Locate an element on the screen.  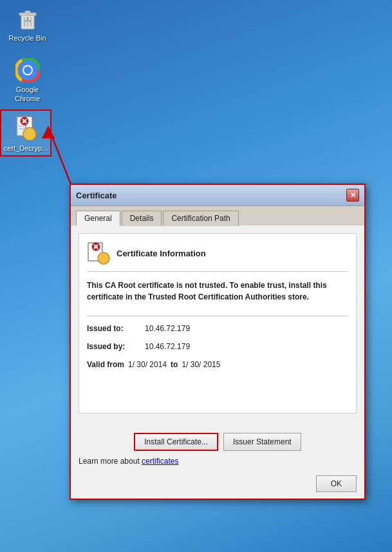
install-certificate-button: Install Certificate... is located at coordinates (176, 442).